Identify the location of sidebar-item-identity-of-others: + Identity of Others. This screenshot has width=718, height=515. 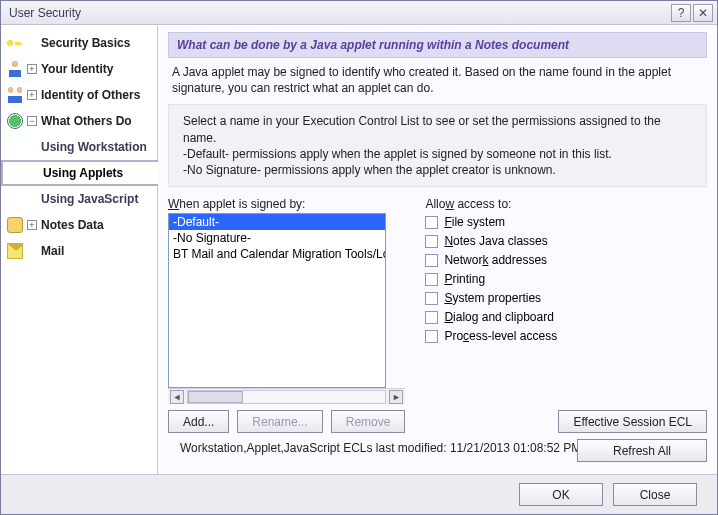
(79, 95).